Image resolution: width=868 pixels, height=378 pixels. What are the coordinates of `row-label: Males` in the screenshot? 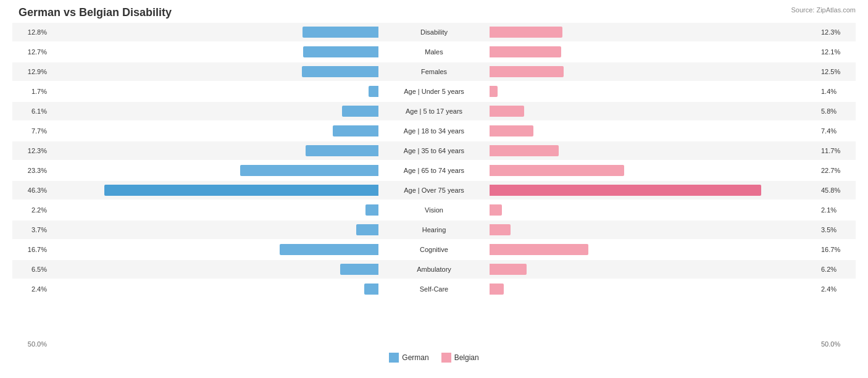 It's located at (434, 52).